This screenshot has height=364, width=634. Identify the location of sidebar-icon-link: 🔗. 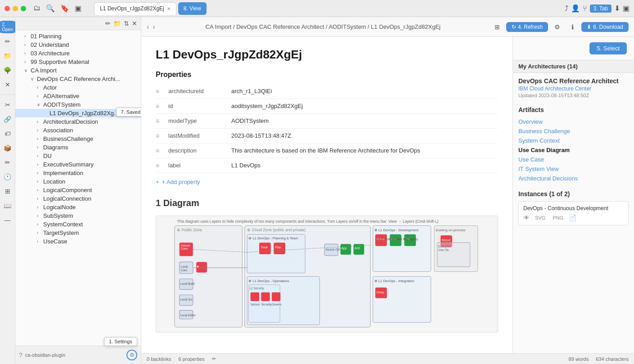
(8, 119).